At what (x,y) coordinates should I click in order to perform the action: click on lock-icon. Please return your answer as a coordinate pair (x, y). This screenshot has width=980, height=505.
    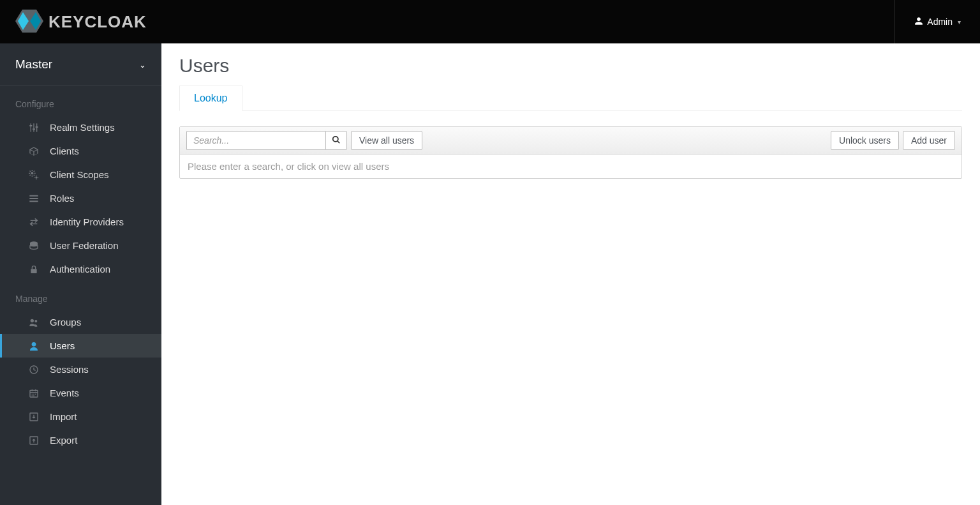
    Looking at the image, I should click on (34, 269).